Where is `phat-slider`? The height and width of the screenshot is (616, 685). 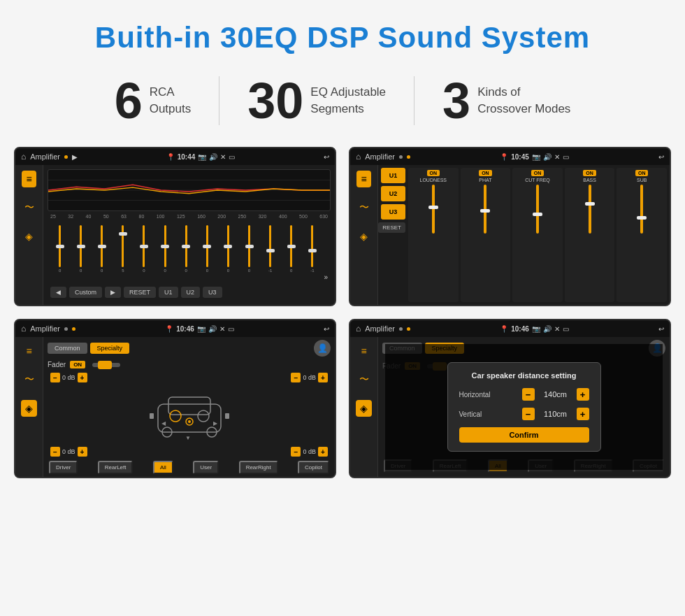
phat-slider is located at coordinates (485, 209).